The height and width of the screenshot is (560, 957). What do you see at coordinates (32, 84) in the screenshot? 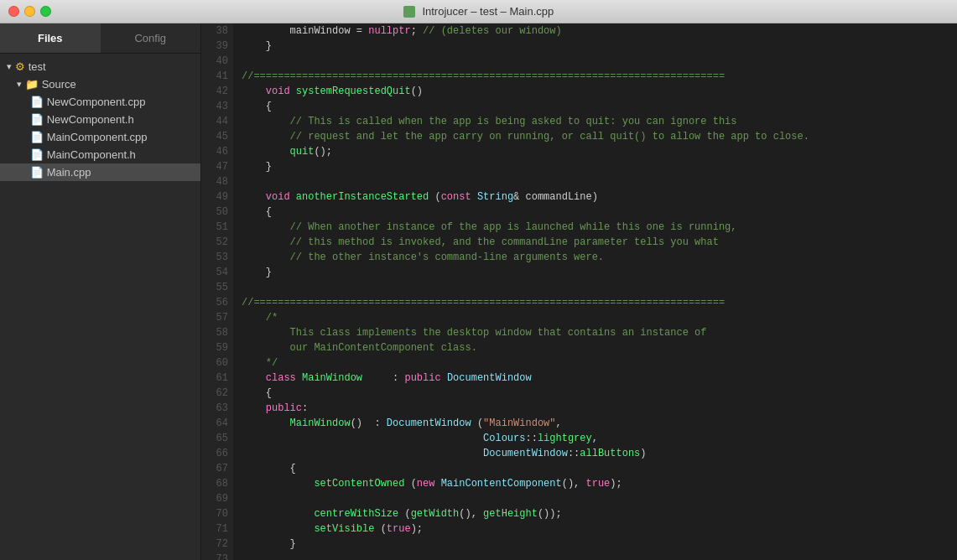
I see `folder-icon: 📁` at bounding box center [32, 84].